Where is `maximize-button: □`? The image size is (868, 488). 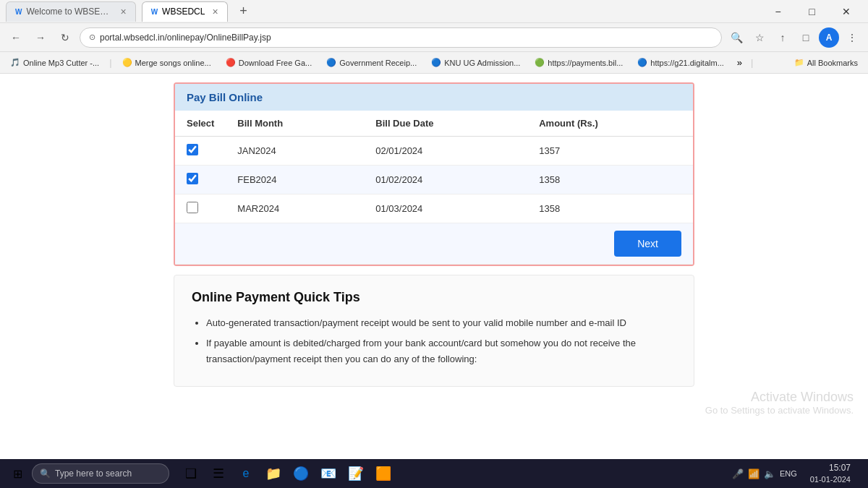
maximize-button: □ is located at coordinates (812, 12).